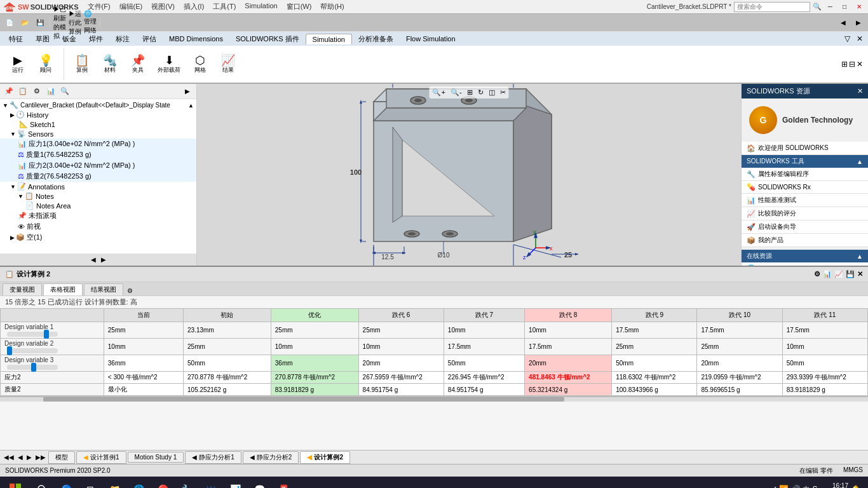 This screenshot has width=868, height=488. What do you see at coordinates (130, 291) in the screenshot?
I see `tab-settings-btn: ⚙` at bounding box center [130, 291].